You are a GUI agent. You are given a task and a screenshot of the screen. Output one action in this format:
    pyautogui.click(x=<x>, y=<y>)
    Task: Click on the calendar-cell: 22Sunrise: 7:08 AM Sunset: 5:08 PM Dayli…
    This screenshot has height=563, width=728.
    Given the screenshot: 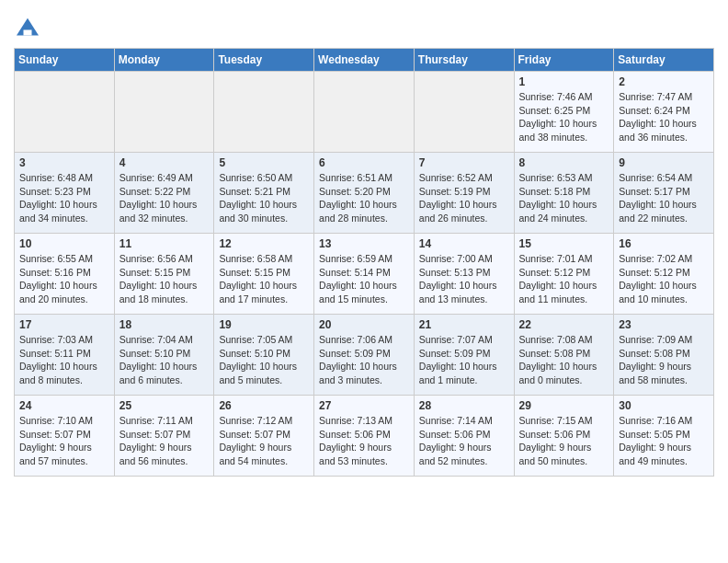 What is the action you would take?
    pyautogui.click(x=564, y=355)
    